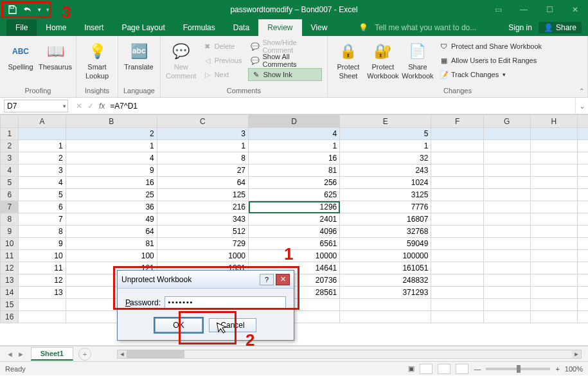 The height and width of the screenshot is (376, 588). I want to click on cell-A7: 6, so click(42, 207).